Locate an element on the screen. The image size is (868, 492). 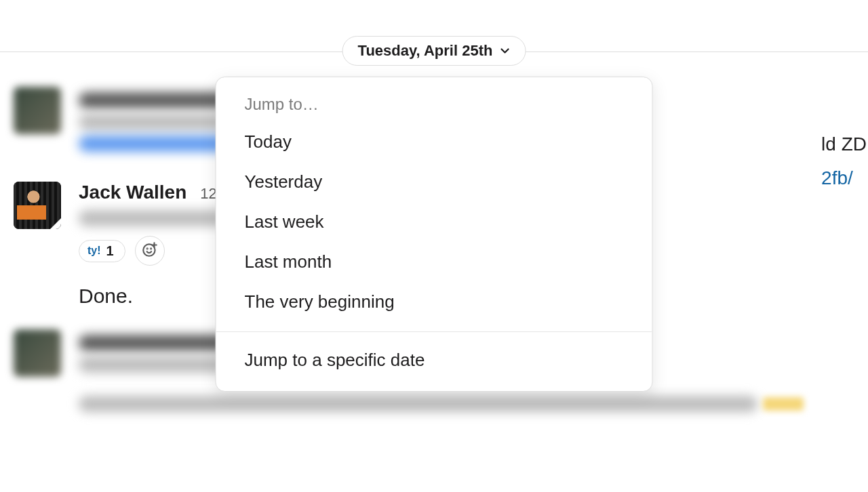
date-divider-label: Tuesday, April 25th is located at coordinates (426, 51).